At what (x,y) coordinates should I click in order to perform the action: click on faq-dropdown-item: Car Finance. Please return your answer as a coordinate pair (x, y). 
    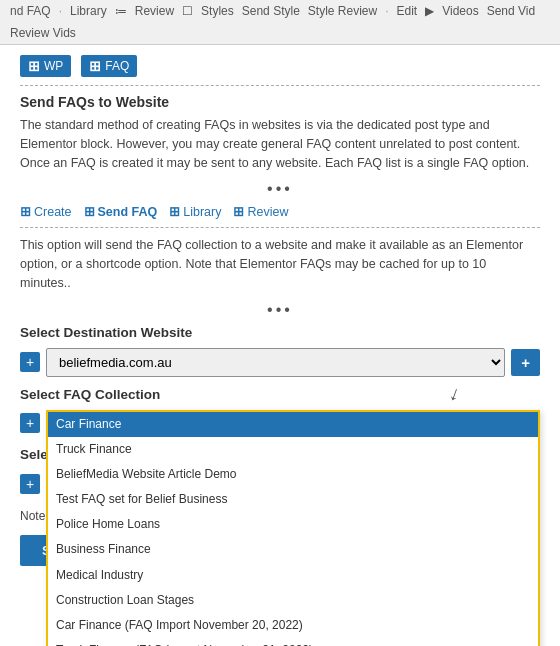
    Looking at the image, I should click on (293, 424).